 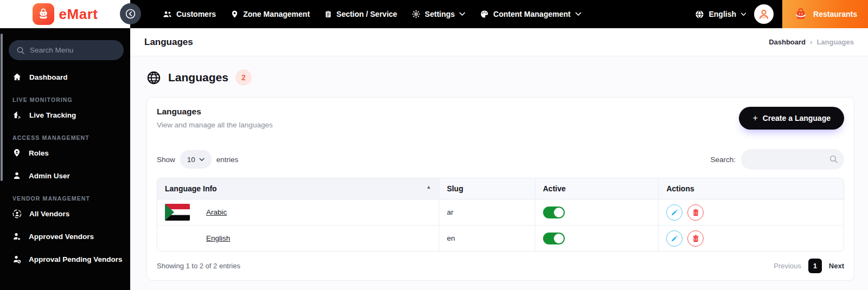 What do you see at coordinates (189, 14) in the screenshot?
I see `nav-customers: Customers` at bounding box center [189, 14].